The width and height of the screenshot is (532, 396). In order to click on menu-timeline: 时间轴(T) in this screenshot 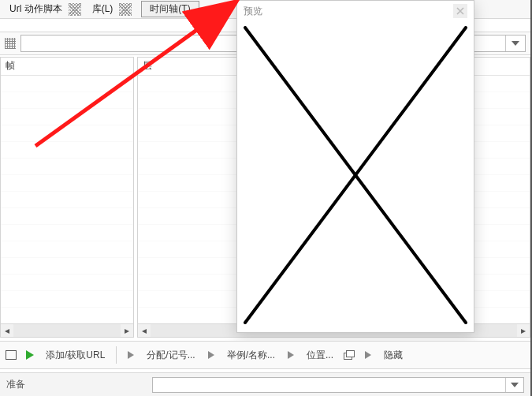, I will do `click(170, 9)`.